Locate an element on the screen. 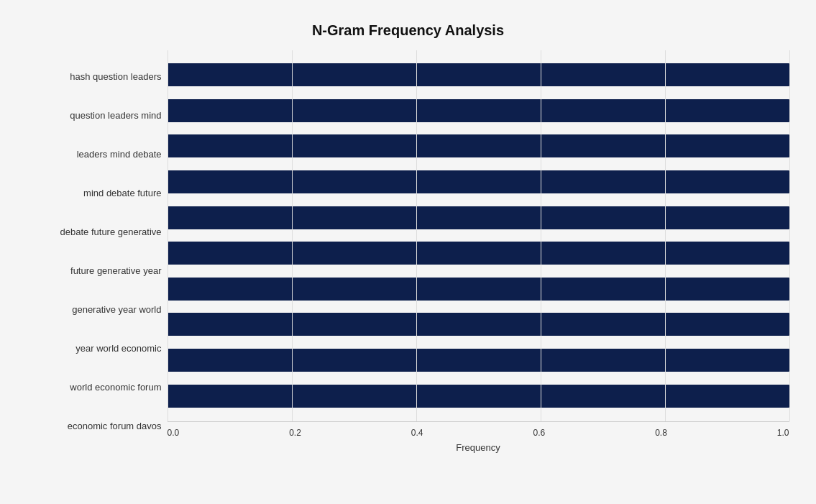 This screenshot has width=816, height=504. y-axis-label: economic forum davos is located at coordinates (95, 426).